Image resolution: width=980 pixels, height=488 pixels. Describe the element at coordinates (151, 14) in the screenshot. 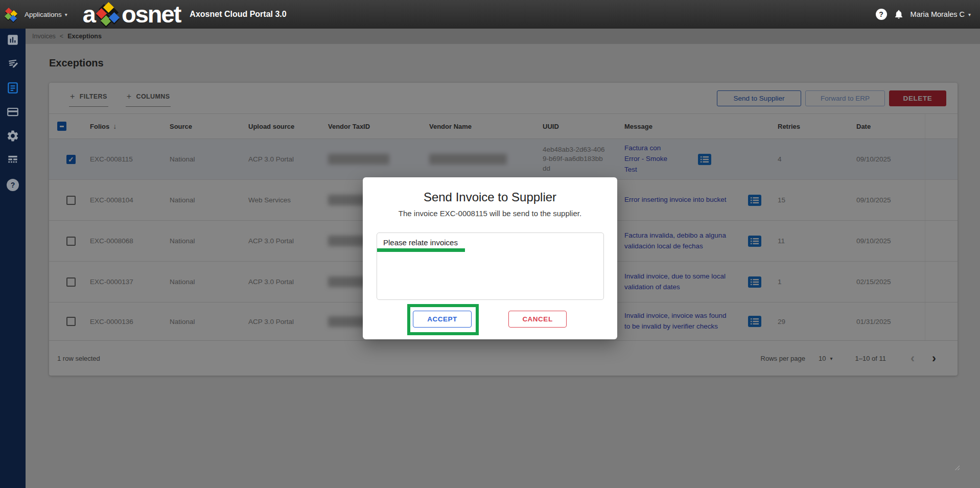

I see `logo-letters-osnet: osnet` at that location.